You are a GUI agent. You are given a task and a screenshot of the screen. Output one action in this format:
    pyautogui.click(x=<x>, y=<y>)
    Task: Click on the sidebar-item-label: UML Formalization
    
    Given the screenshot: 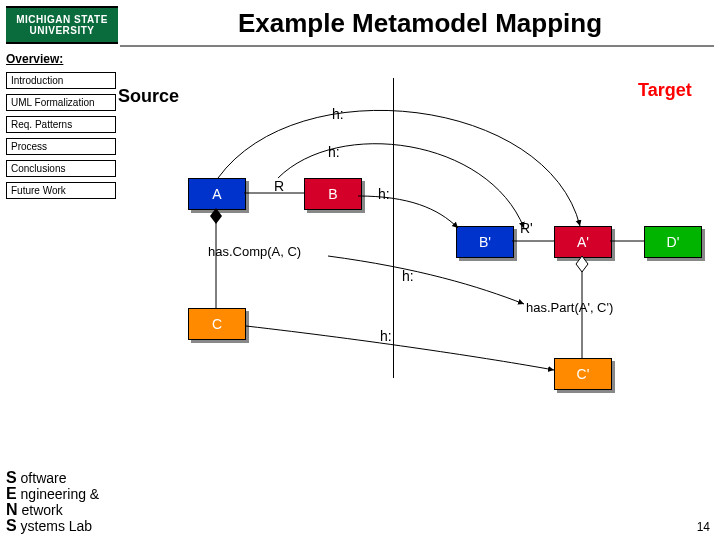 What is the action you would take?
    pyautogui.click(x=53, y=102)
    